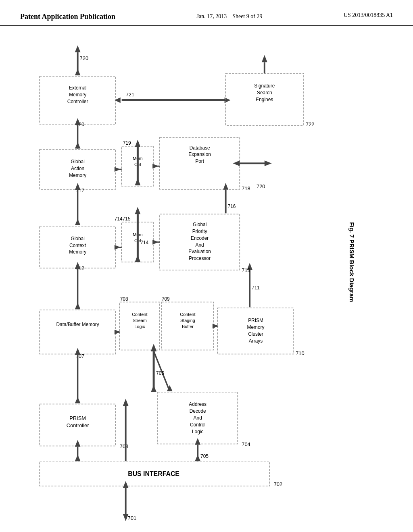 The height and width of the screenshot is (532, 413). Describe the element at coordinates (265, 100) in the screenshot. I see `svg-text: Engines` at that location.